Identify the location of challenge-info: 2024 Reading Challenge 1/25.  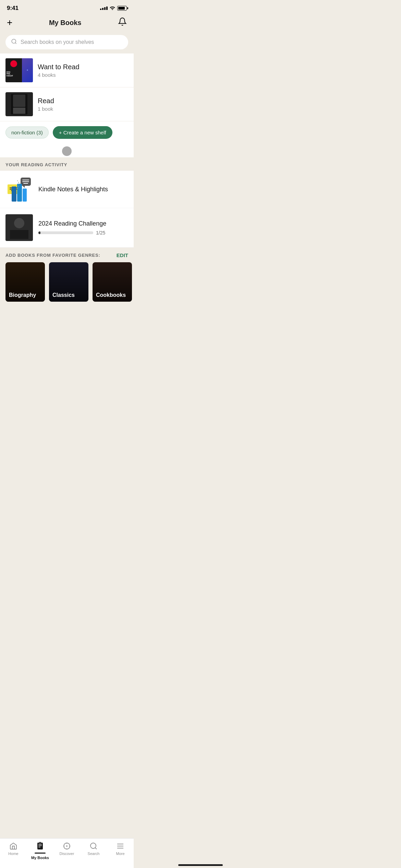
(72, 228).